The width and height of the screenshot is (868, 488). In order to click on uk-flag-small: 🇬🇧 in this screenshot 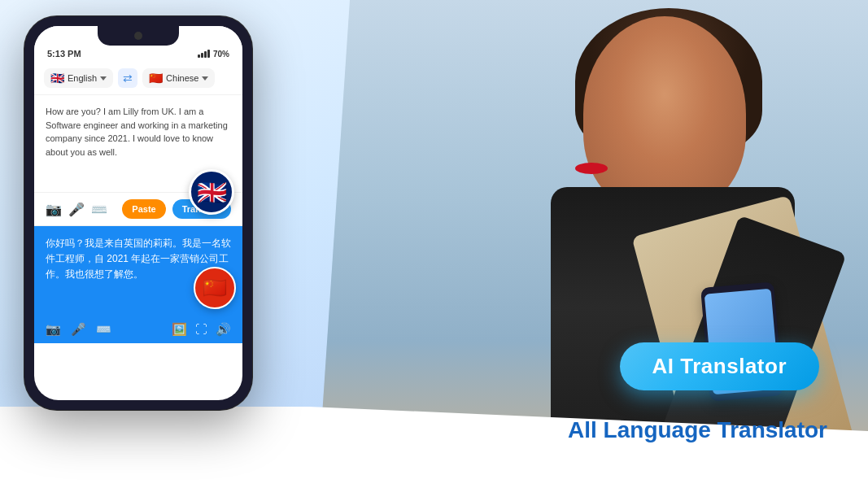, I will do `click(57, 78)`.